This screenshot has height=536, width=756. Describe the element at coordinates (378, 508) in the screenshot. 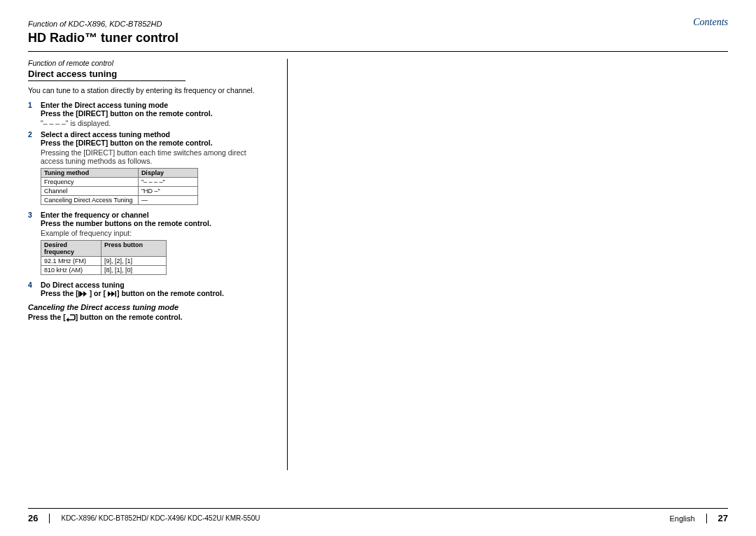

I see `footer-rule` at that location.